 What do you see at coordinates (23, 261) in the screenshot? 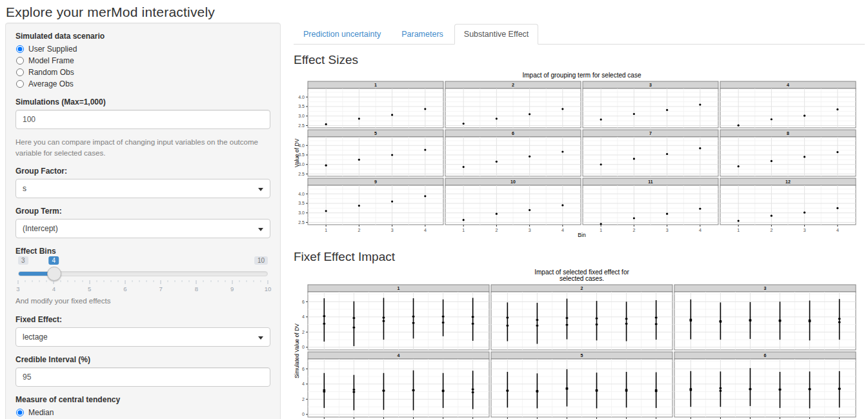
I see `slider-min-badge: 3` at bounding box center [23, 261].